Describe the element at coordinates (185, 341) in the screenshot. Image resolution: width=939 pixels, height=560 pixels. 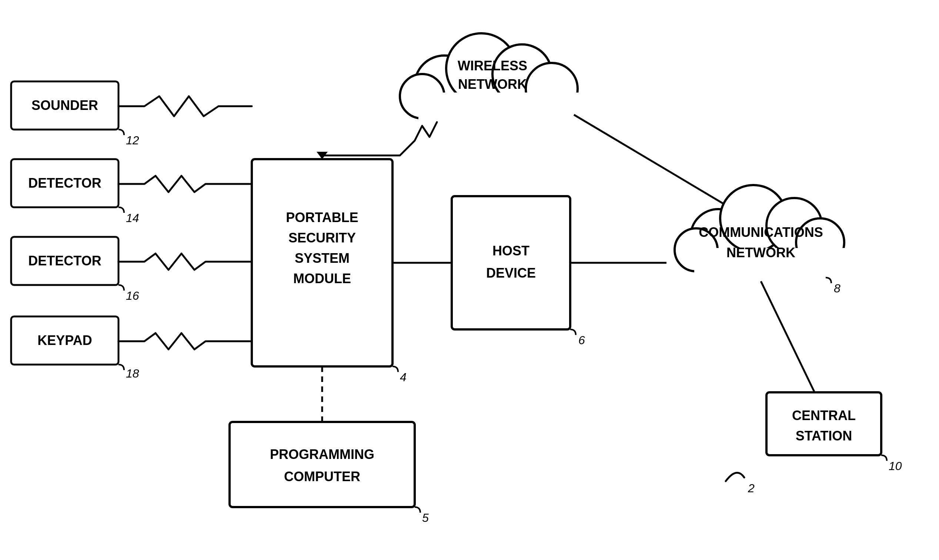
I see `keypad-line` at that location.